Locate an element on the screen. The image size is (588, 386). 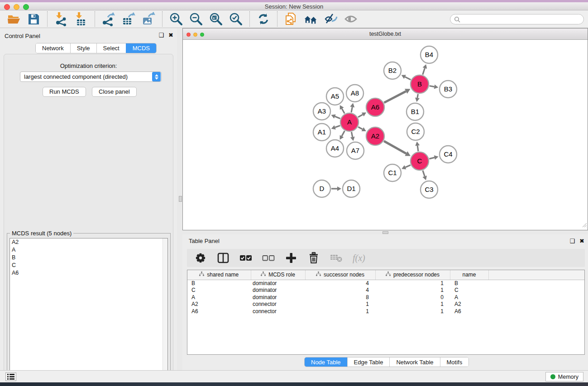
save-session-icon is located at coordinates (33, 19).